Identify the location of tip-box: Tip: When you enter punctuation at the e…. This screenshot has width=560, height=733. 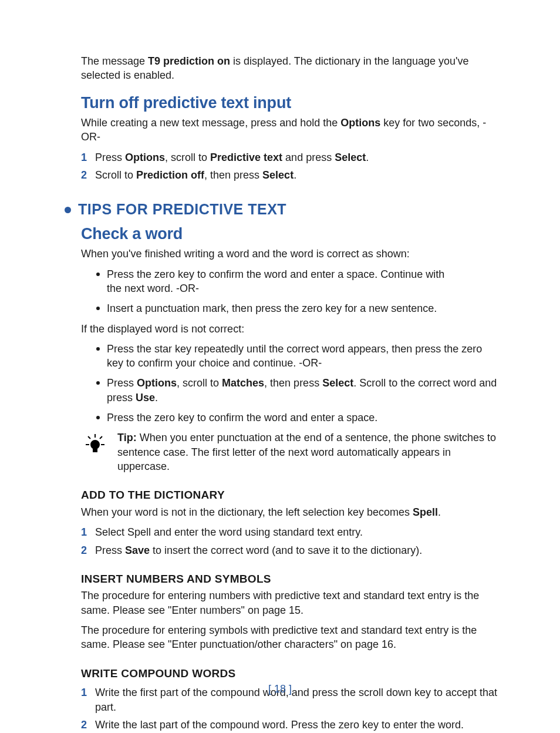
(292, 452).